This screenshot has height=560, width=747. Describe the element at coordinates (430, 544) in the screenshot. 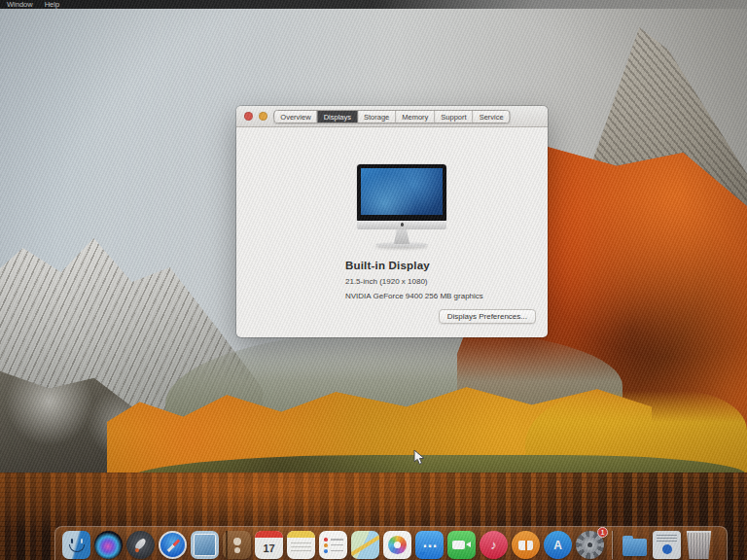

I see `messages-icon: …` at that location.